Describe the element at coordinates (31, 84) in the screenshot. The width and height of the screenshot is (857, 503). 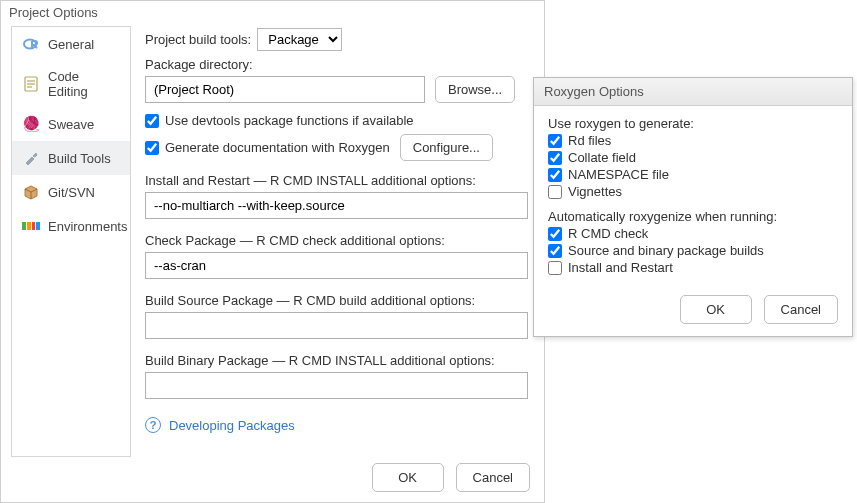
I see `document-icon` at that location.